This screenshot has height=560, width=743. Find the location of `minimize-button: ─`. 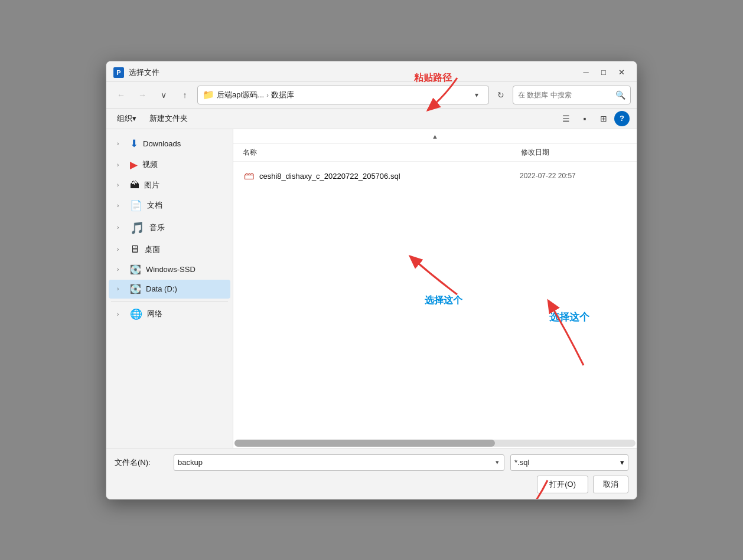

minimize-button: ─ is located at coordinates (586, 73).